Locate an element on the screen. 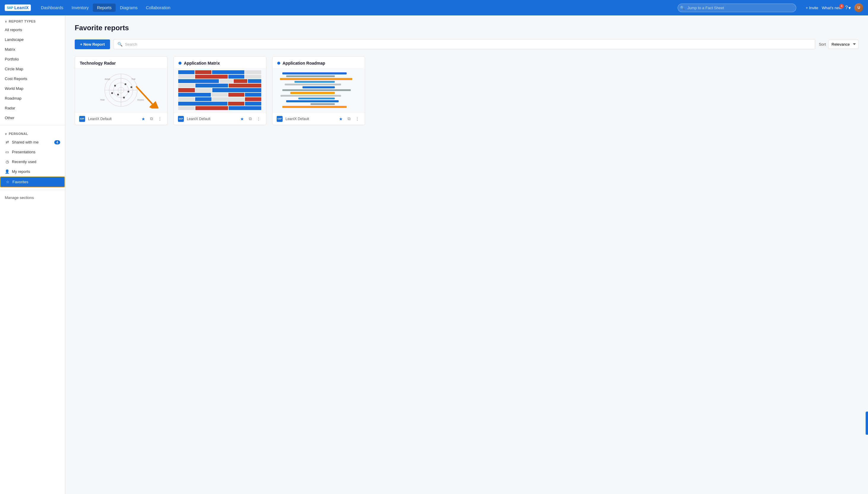 The image size is (868, 494). sidebar-label: Other is located at coordinates (10, 118).